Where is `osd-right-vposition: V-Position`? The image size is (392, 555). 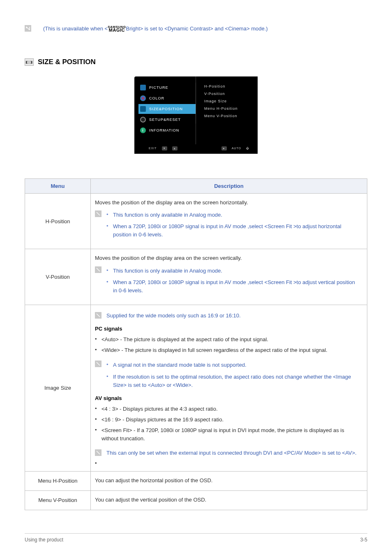
osd-right-vposition: V-Position is located at coordinates (231, 94).